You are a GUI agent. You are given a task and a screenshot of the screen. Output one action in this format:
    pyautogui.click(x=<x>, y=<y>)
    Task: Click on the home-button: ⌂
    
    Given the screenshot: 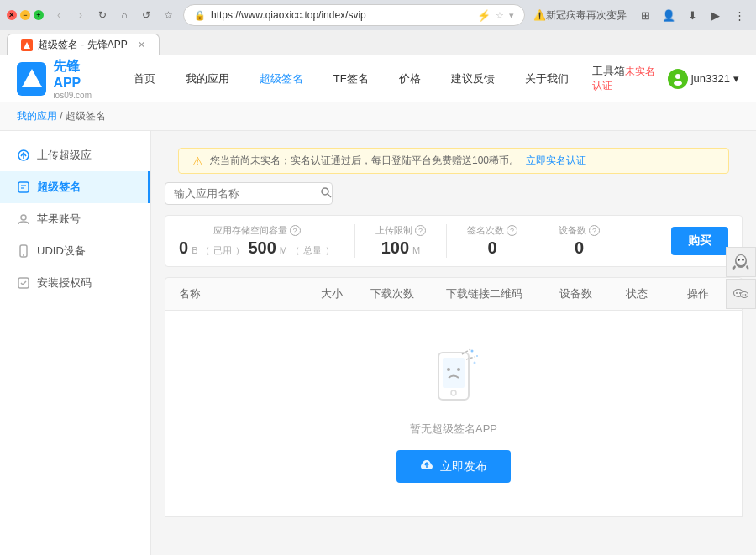 What is the action you would take?
    pyautogui.click(x=124, y=15)
    